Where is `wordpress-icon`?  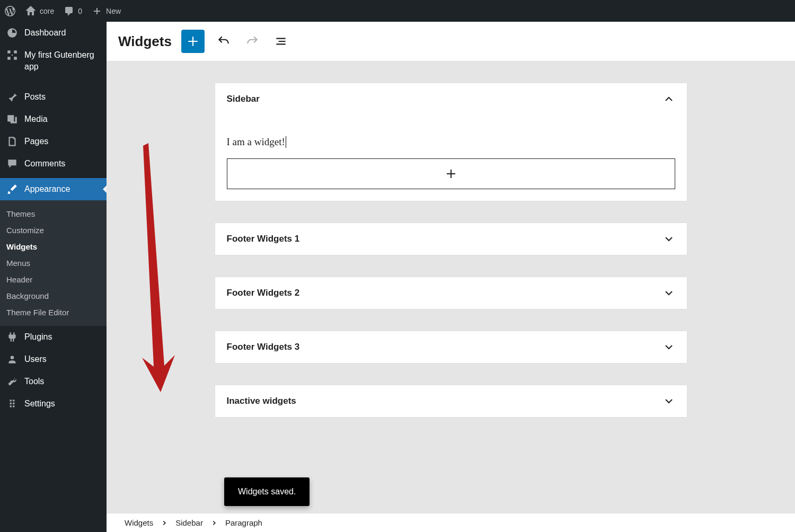
wordpress-icon is located at coordinates (10, 11).